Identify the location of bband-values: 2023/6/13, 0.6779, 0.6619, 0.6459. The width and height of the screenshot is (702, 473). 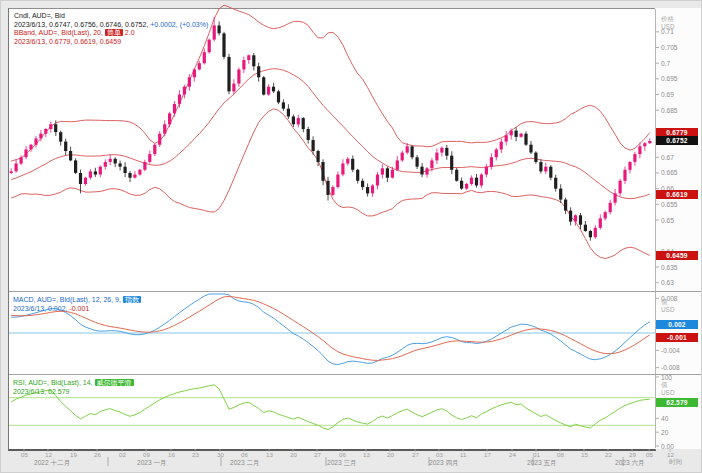
(111, 42).